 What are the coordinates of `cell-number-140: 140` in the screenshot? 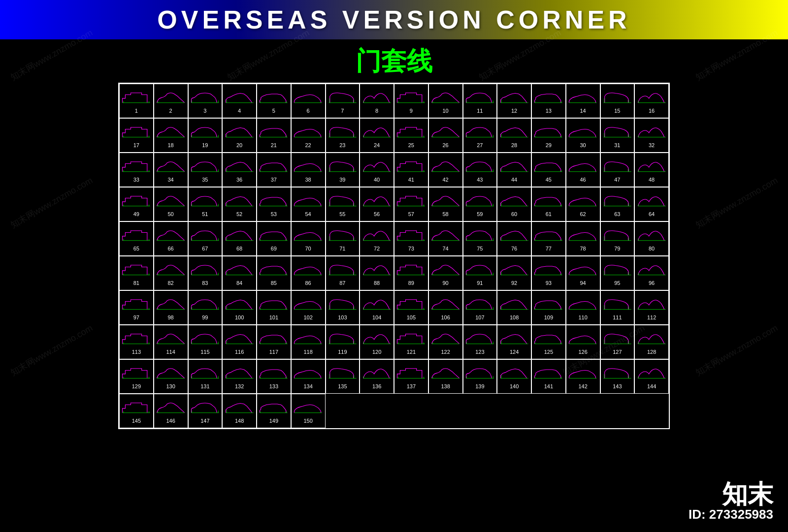 It's located at (514, 386).